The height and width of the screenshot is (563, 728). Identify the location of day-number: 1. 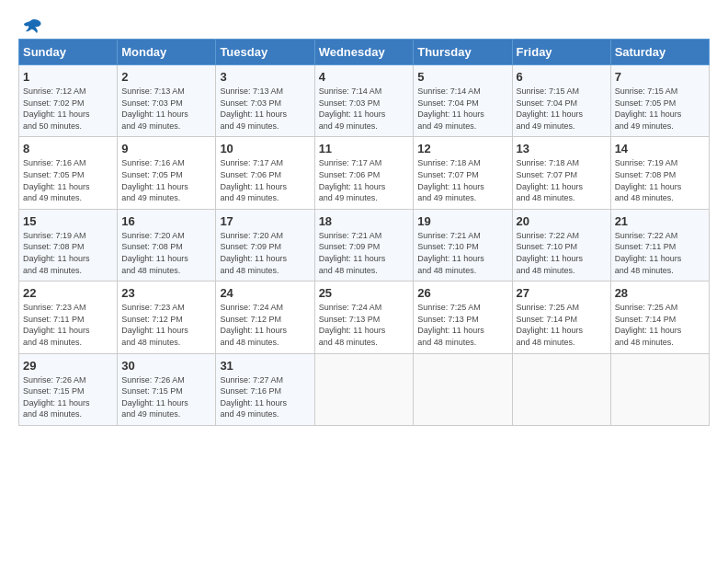
(68, 77).